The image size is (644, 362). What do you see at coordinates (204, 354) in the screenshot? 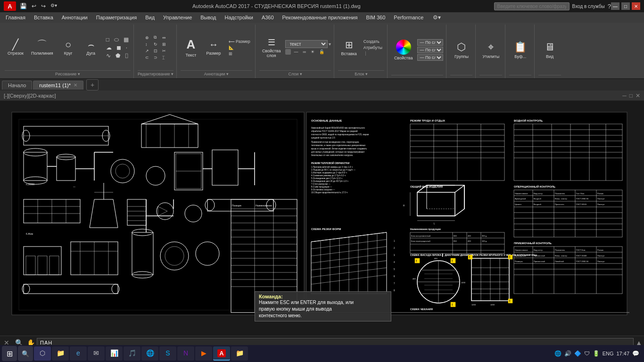
I see `winamp-btn: ▶` at bounding box center [204, 354].